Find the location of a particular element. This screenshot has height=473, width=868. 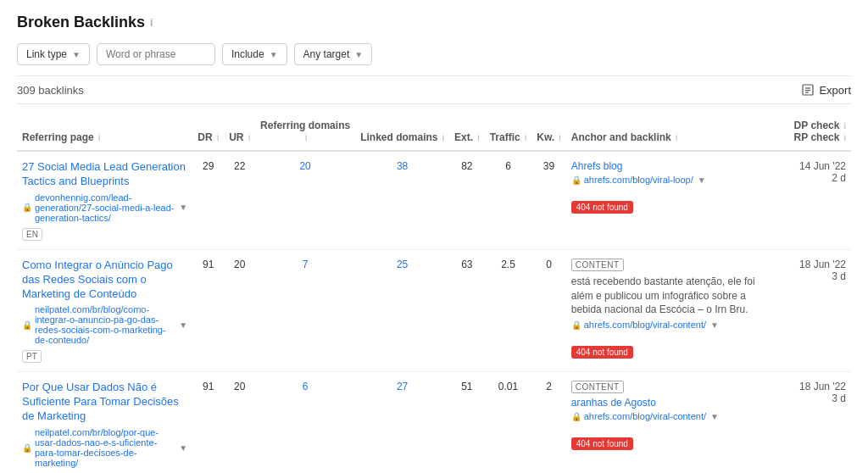

export-label: Export is located at coordinates (835, 90).